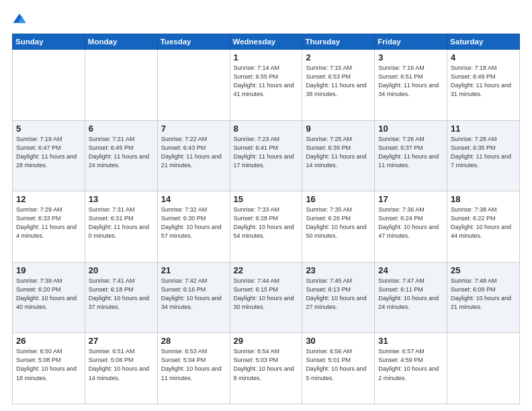 The width and height of the screenshot is (532, 411). Describe the element at coordinates (48, 365) in the screenshot. I see `cell-info: Sunrise: 6:50 AM Sunset: 5:08 PM Dayligh…` at that location.